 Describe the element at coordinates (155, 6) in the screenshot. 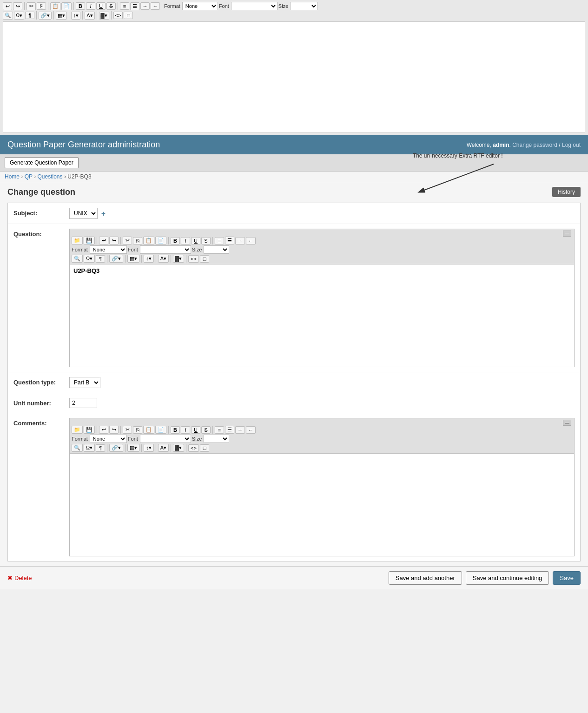

I see `top-outdent-btn: ←` at that location.